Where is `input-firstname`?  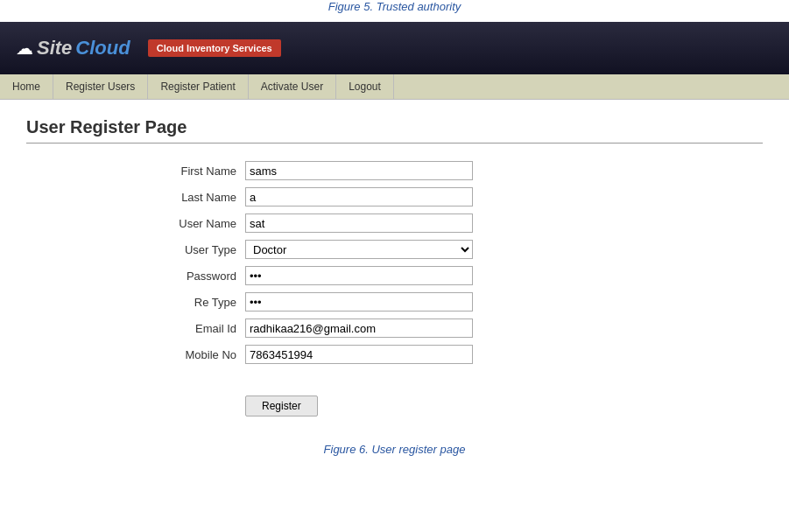 input-firstname is located at coordinates (359, 171).